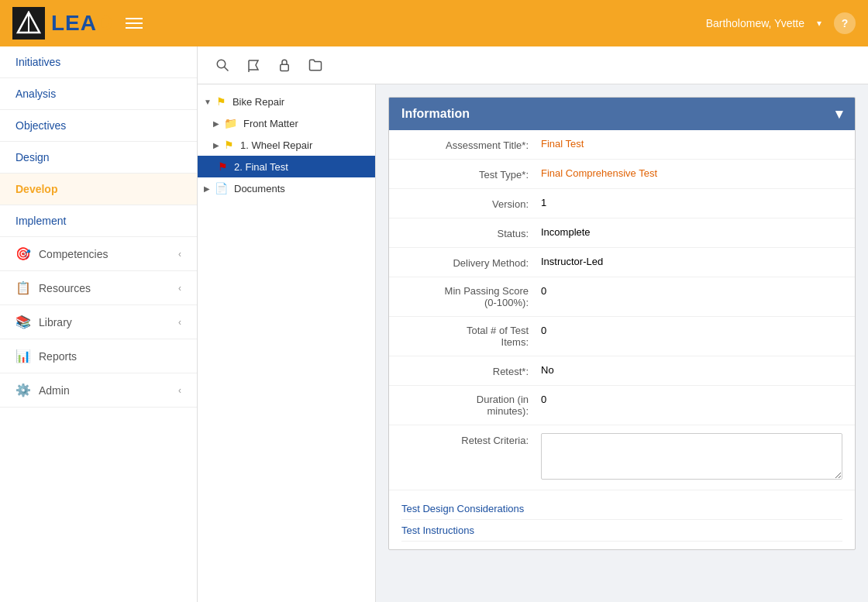 The height and width of the screenshot is (602, 868). What do you see at coordinates (253, 65) in the screenshot?
I see `flag-button` at bounding box center [253, 65].